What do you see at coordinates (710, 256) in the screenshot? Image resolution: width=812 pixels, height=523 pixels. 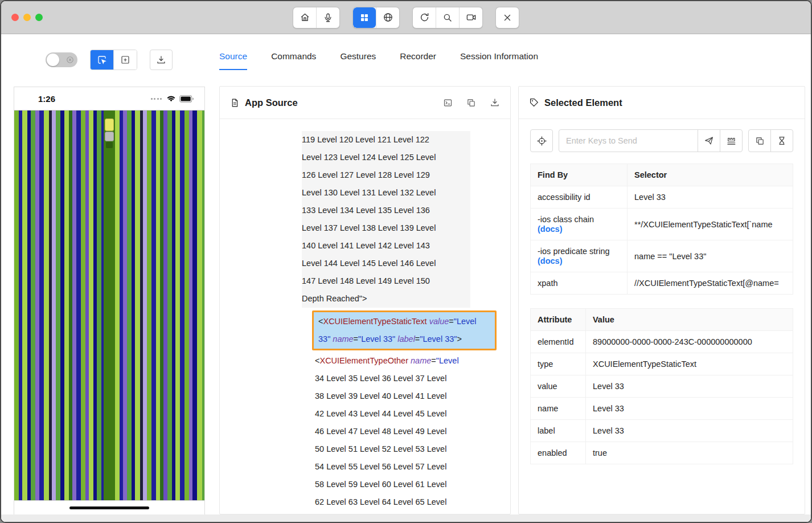 I see `selector-value: name == "Level 33"` at bounding box center [710, 256].